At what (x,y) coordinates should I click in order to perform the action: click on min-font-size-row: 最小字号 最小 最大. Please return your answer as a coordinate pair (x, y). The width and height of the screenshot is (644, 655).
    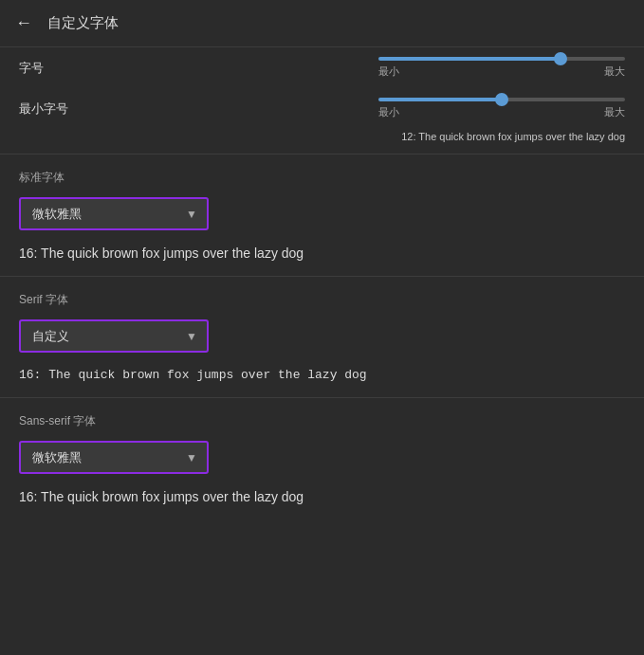
    Looking at the image, I should click on (322, 108).